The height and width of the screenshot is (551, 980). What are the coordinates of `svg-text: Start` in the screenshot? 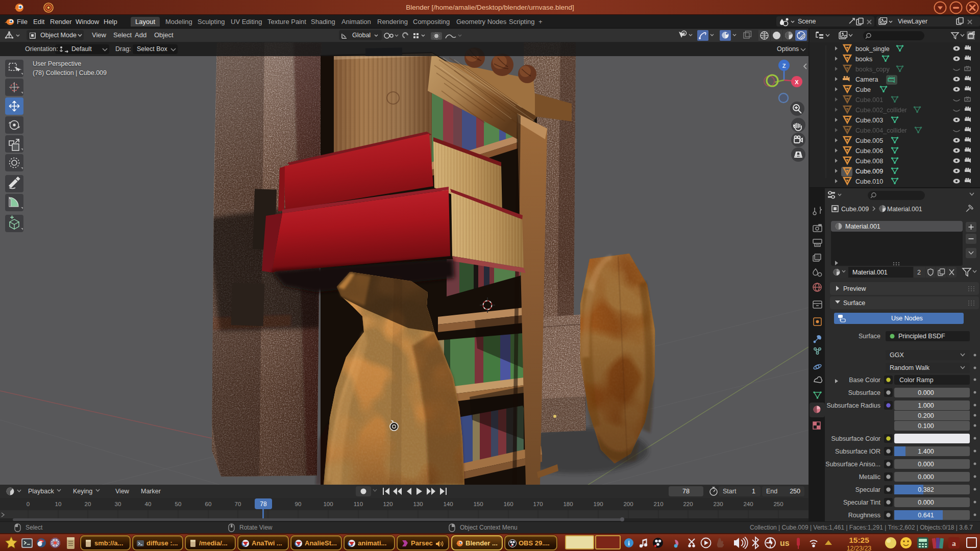 It's located at (730, 491).